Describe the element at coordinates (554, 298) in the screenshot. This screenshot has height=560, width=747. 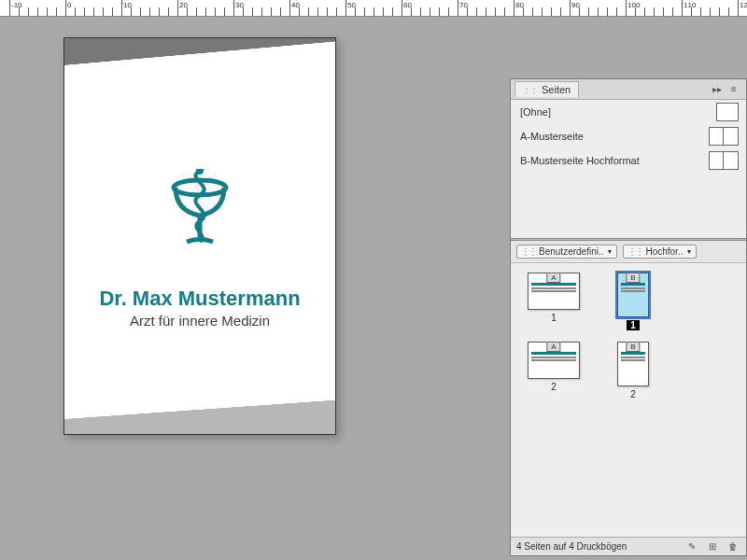
I see `page-thumb-group: A1` at that location.